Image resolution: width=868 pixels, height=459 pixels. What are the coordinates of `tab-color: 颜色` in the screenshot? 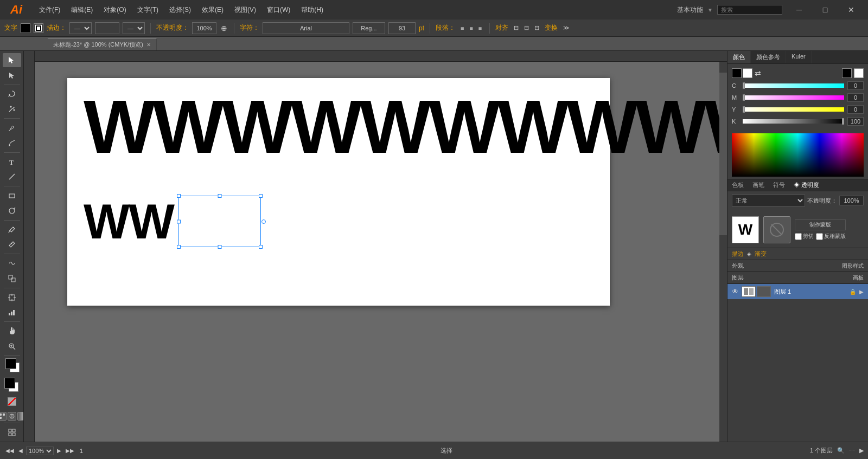 It's located at (739, 57).